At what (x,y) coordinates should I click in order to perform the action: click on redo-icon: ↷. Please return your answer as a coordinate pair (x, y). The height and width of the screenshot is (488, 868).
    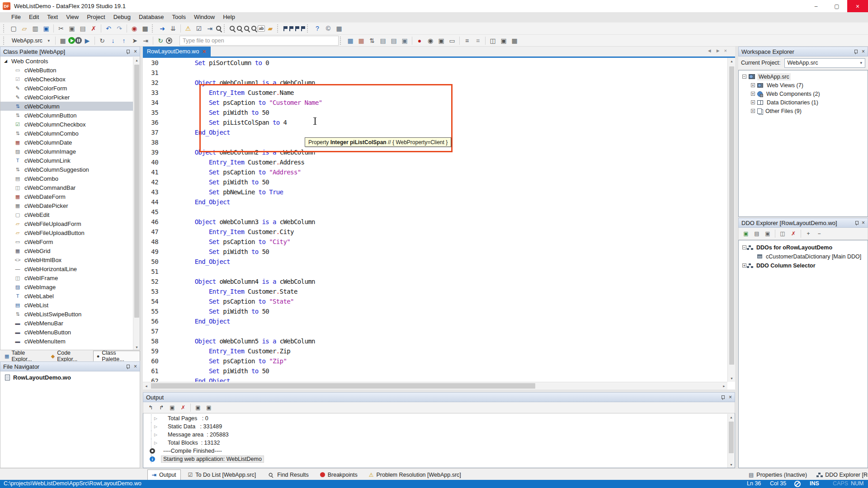
    Looking at the image, I should click on (119, 28).